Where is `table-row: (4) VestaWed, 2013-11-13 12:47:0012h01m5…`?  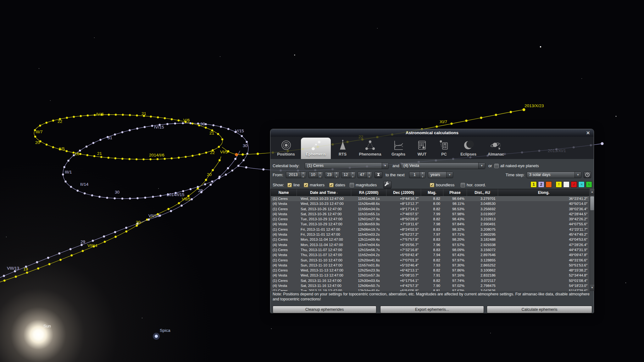 table-row: (4) VestaWed, 2013-11-13 12:47:0012h01m5… is located at coordinates (430, 275).